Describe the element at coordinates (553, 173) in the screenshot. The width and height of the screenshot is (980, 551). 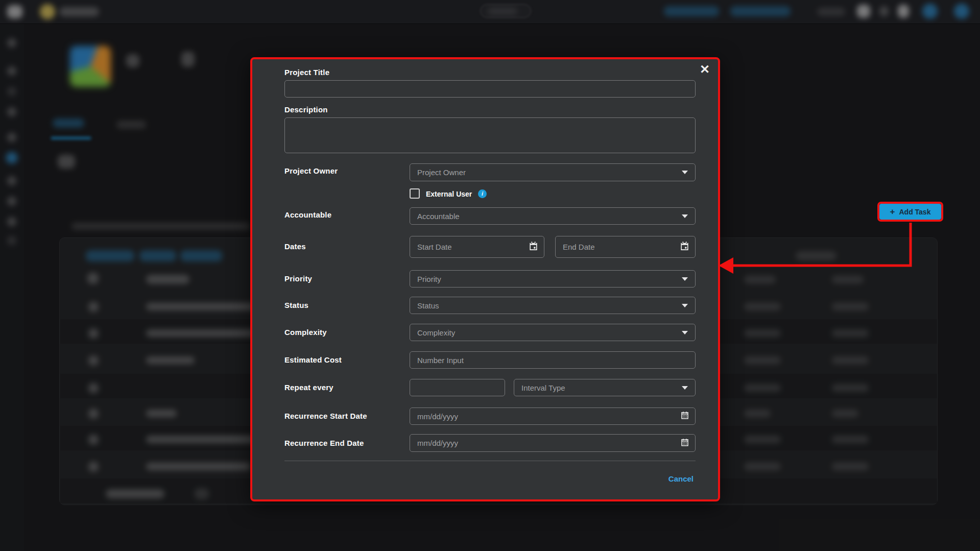
I see `project-owner-select: Project Owner` at that location.